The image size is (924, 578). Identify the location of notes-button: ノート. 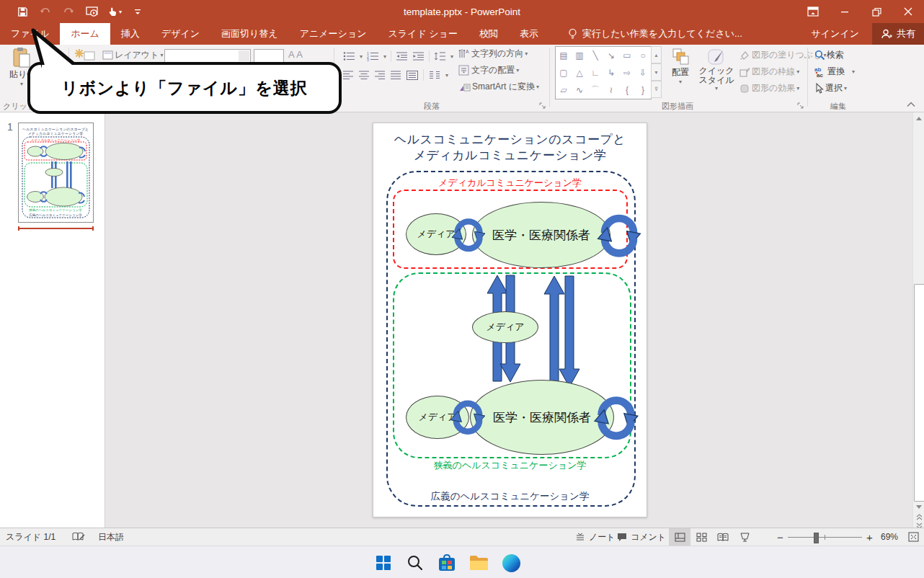
(595, 537).